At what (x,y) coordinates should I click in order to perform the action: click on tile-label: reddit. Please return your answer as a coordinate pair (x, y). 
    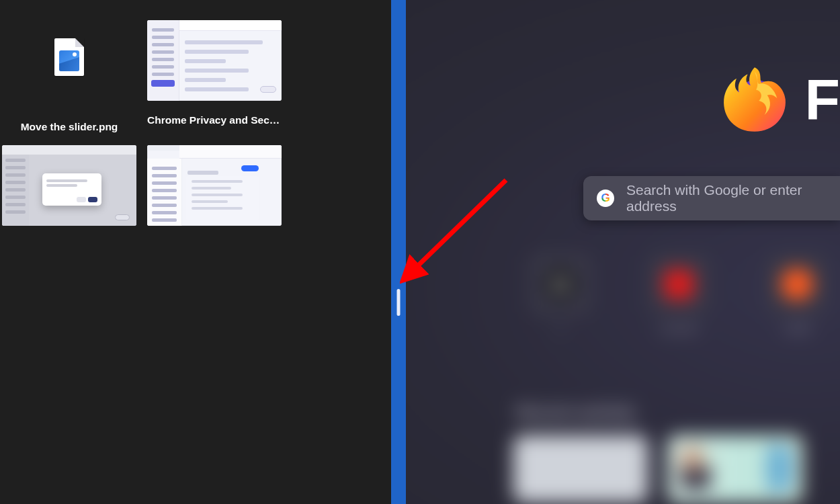
    Looking at the image, I should click on (797, 329).